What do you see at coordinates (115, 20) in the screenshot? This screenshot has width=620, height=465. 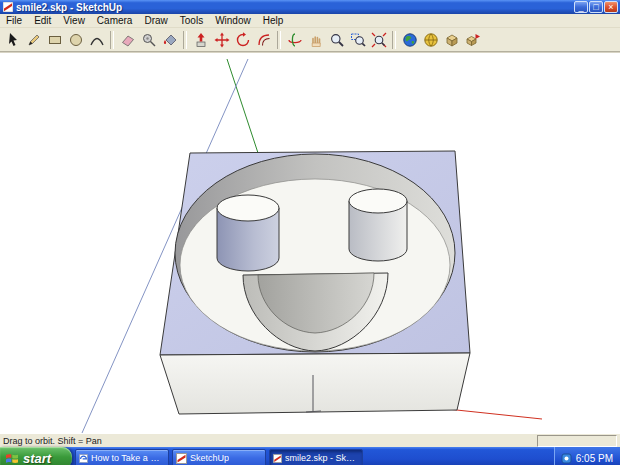 I see `menu-camera: Camera` at bounding box center [115, 20].